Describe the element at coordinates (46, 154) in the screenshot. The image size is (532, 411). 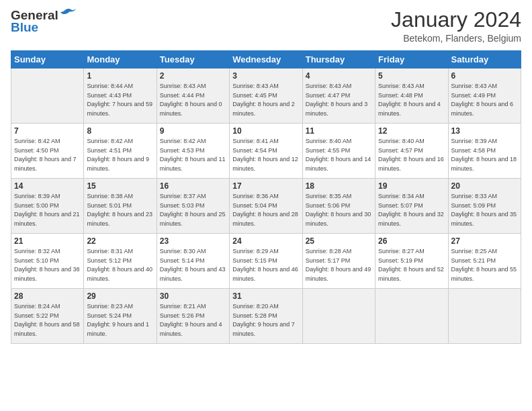
I see `day-info: Sunrise: 8:42 AMSunset: 4:50 PMDaylight:…` at that location.